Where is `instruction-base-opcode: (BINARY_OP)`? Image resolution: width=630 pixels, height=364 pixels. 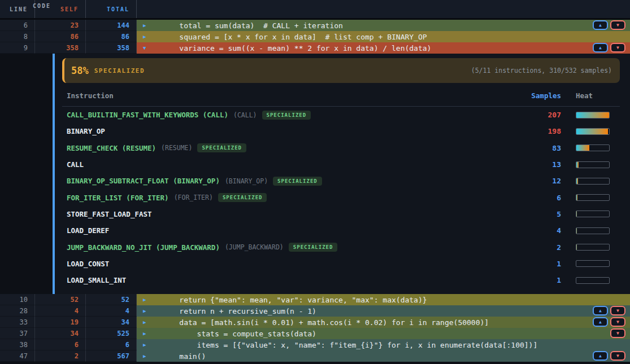
instruction-base-opcode: (BINARY_OP) is located at coordinates (246, 181).